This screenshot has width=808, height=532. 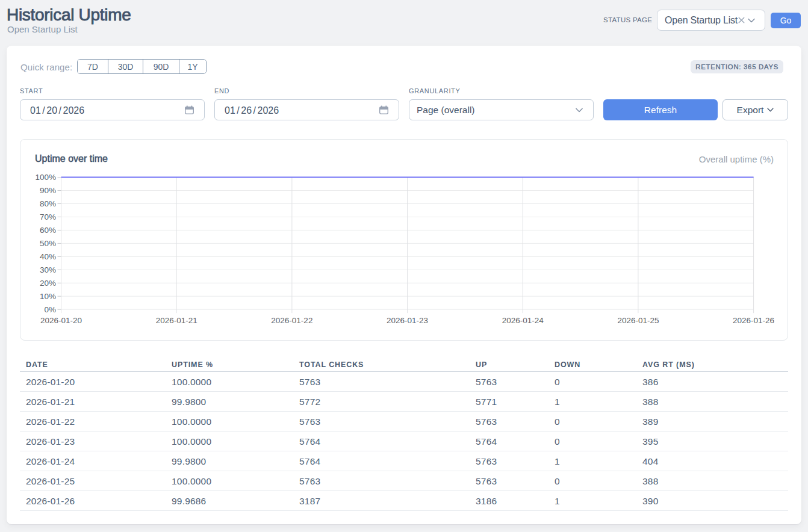 I want to click on svg-text: 2026-01-22, so click(x=291, y=320).